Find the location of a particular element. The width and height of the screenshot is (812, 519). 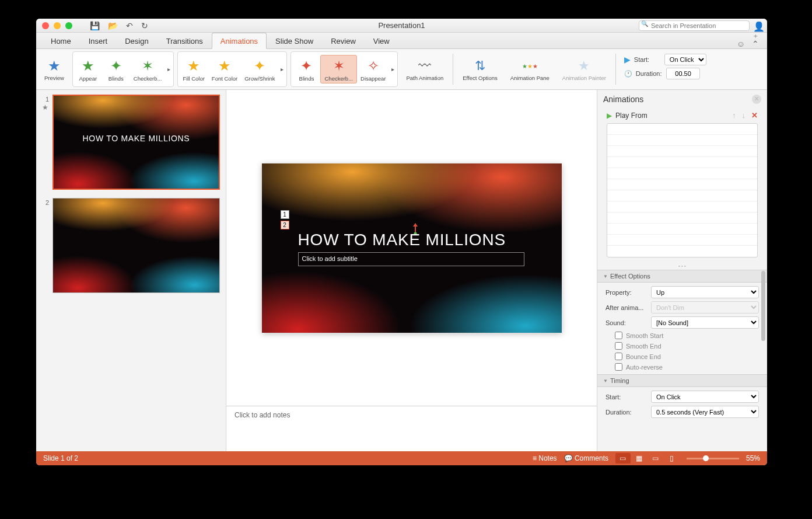

search-input is located at coordinates (694, 26).